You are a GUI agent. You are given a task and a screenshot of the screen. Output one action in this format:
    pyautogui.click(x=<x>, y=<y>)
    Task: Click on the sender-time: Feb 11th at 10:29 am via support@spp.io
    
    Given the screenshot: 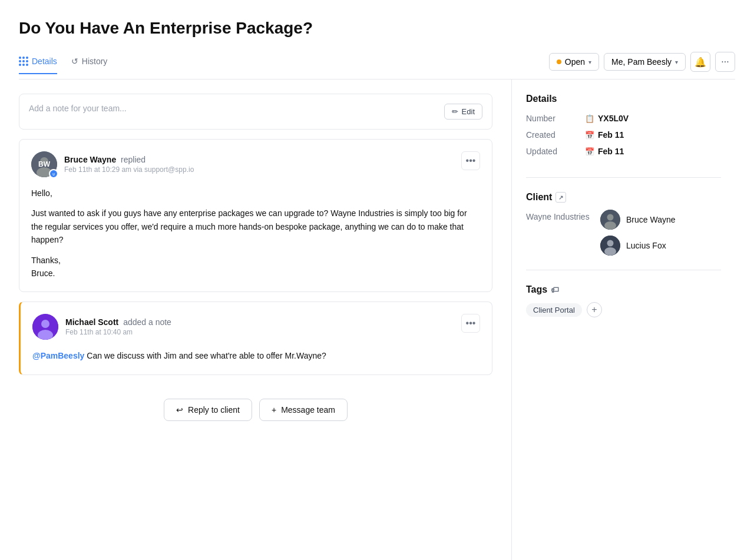 What is the action you would take?
    pyautogui.click(x=129, y=170)
    